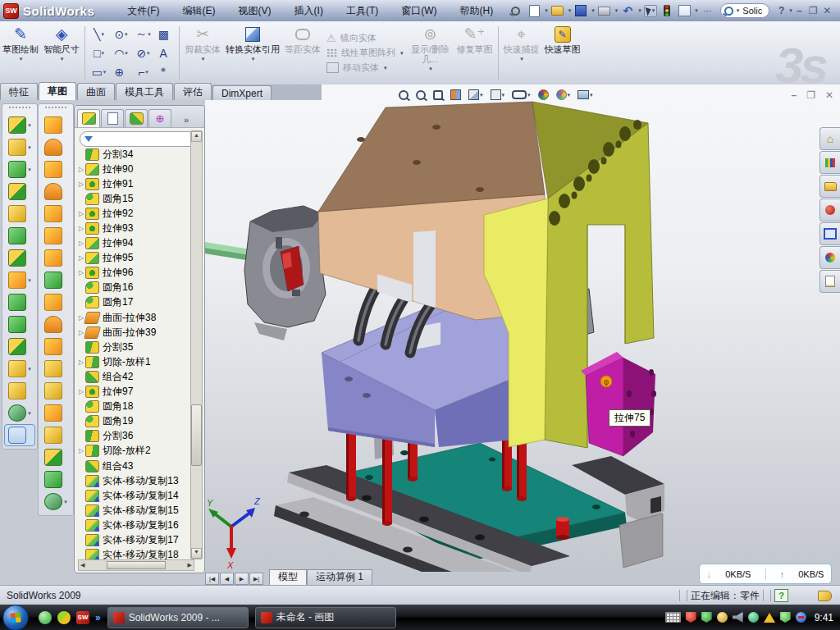 The width and height of the screenshot is (840, 630). Describe the element at coordinates (135, 244) in the screenshot. I see `feature-tree-item: ▷ 拉伸94` at that location.